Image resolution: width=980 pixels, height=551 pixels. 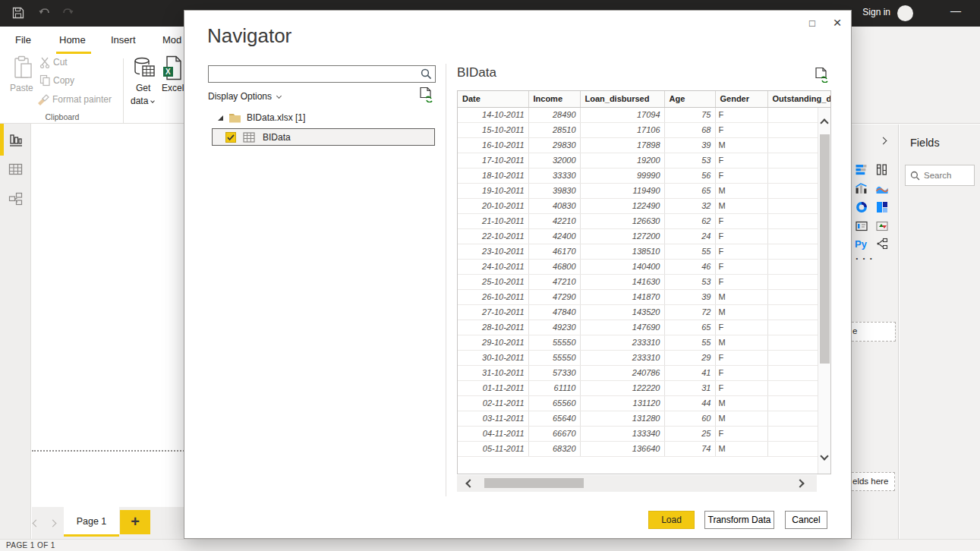 I want to click on tree-expanded-arrow-icon, so click(x=220, y=118).